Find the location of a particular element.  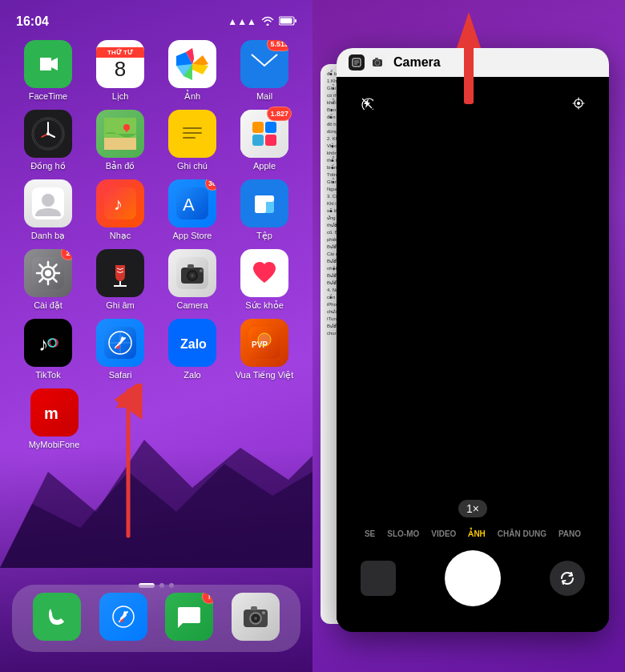

donghо-icon is located at coordinates (48, 134).